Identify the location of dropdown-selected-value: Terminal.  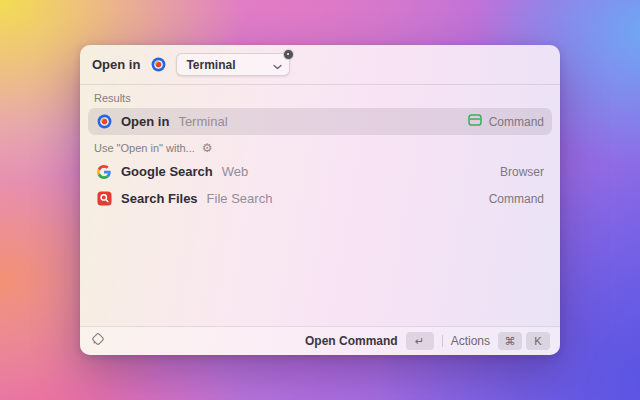
(210, 65).